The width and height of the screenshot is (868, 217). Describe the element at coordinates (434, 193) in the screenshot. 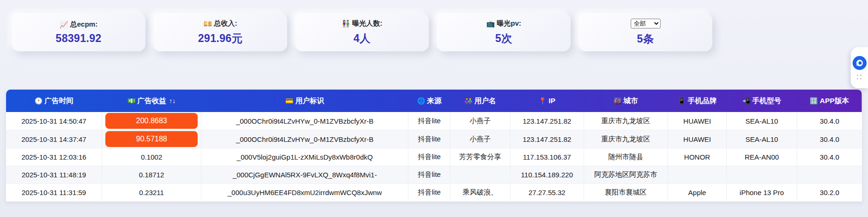

I see `table-row: 2025-10-31 11:31:590.23211_000u3UyHM6EE4…` at that location.